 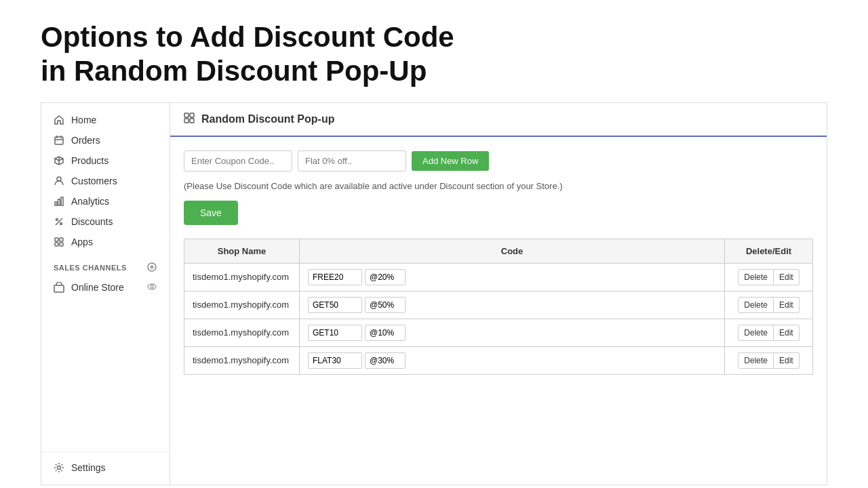 What do you see at coordinates (106, 120) in the screenshot?
I see `sidebar-item-home: Home` at bounding box center [106, 120].